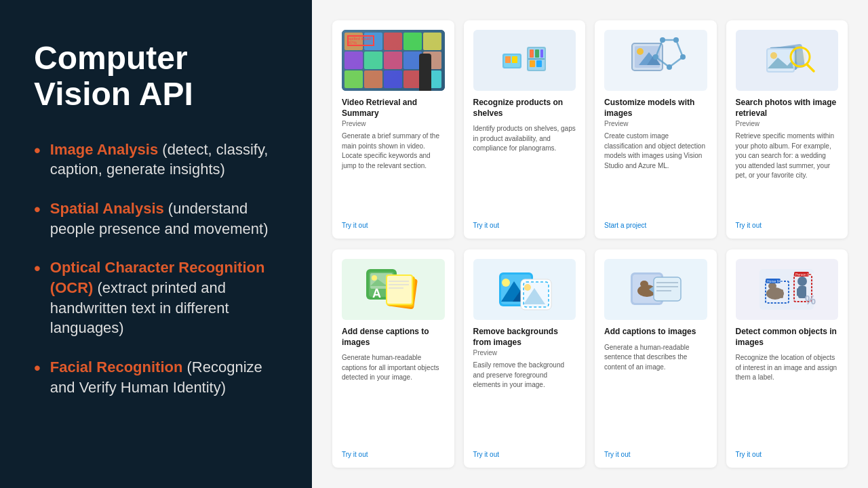 This screenshot has height=488, width=868. What do you see at coordinates (164, 218) in the screenshot?
I see `bullet-text-2: Spatial Analysis (understand people pres…` at bounding box center [164, 218].